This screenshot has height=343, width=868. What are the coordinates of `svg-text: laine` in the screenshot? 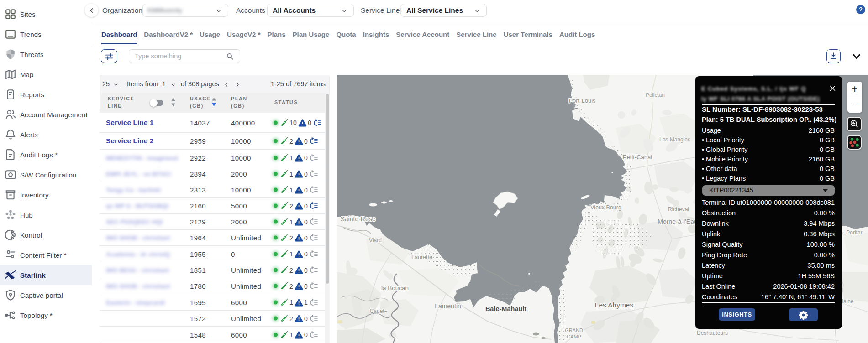 It's located at (848, 301).